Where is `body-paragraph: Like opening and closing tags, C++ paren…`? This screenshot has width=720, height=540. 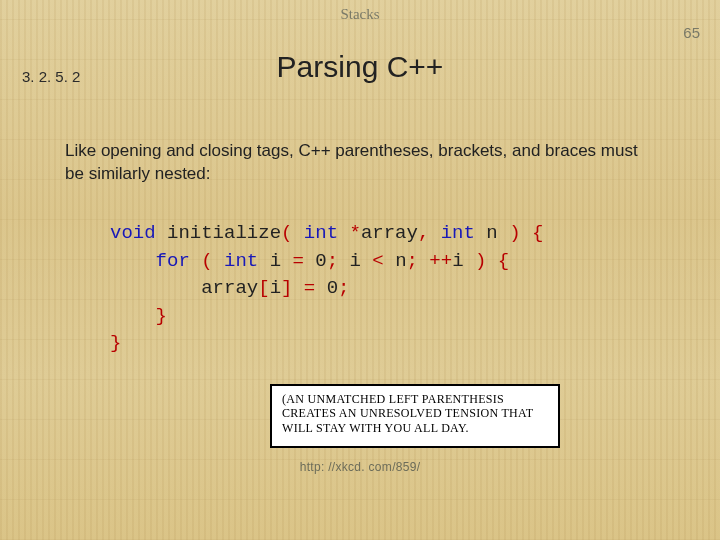
body-paragraph: Like opening and closing tags, C++ paren… is located at coordinates (360, 163).